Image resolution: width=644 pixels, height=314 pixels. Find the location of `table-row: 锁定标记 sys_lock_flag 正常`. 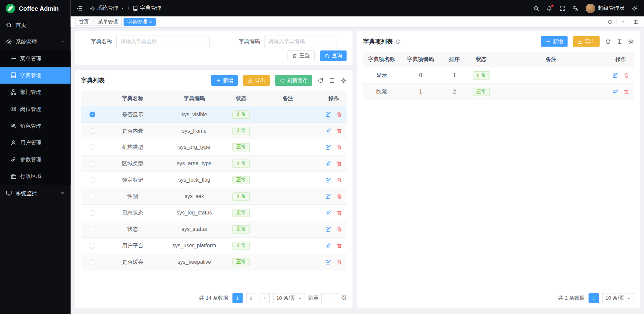

table-row: 锁定标记 sys_lock_flag 正常 is located at coordinates (214, 180).